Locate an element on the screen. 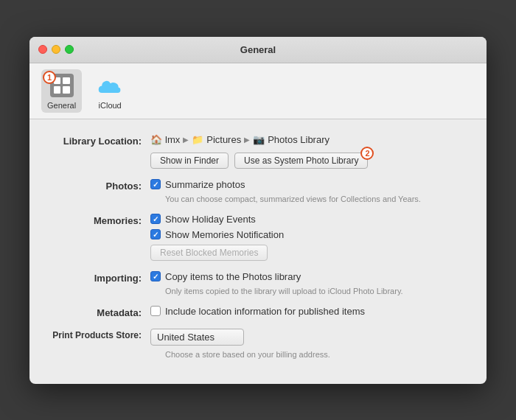 The image size is (516, 420). importing-label: Importing: is located at coordinates (99, 277).